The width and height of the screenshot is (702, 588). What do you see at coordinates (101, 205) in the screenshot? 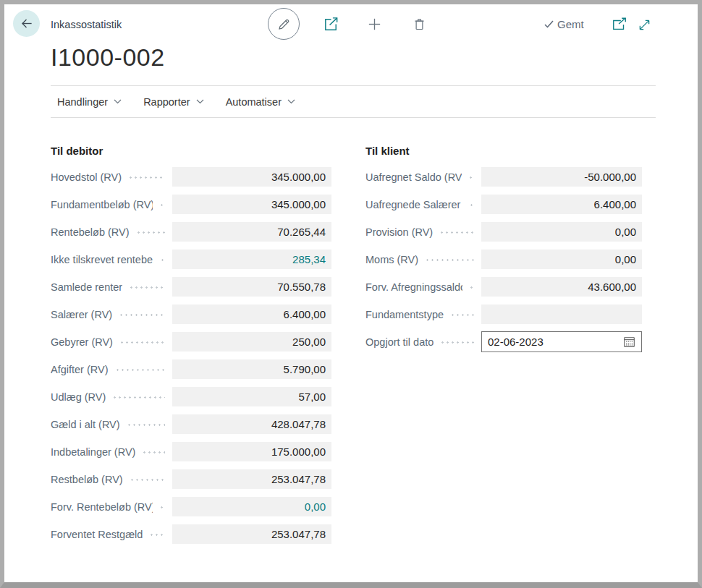
I see `field-label: Fundamentbeløb (RV)` at bounding box center [101, 205].